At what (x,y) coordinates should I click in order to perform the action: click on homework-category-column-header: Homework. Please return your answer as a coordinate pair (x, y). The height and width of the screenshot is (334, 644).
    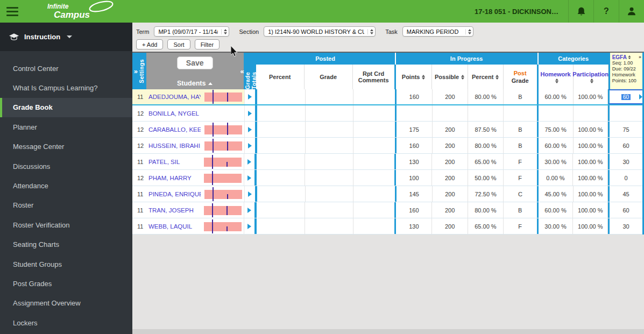
    Looking at the image, I should click on (556, 77).